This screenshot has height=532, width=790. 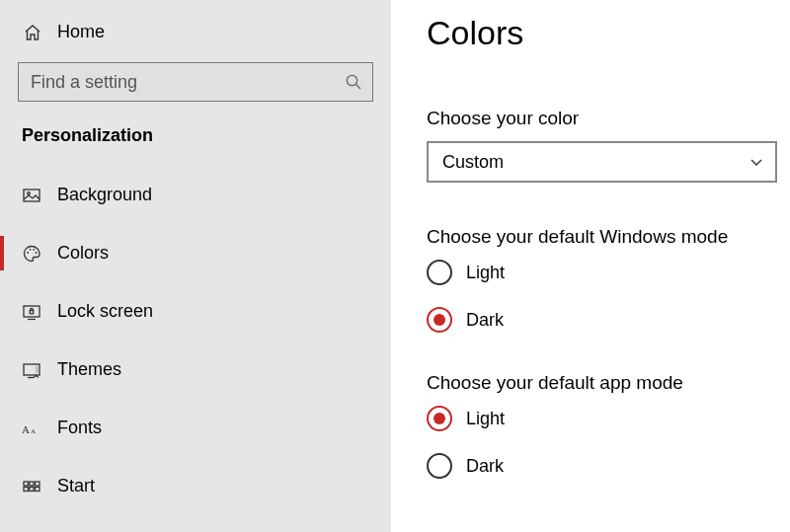 What do you see at coordinates (602, 418) in the screenshot?
I see `app-mode-light: Light` at bounding box center [602, 418].